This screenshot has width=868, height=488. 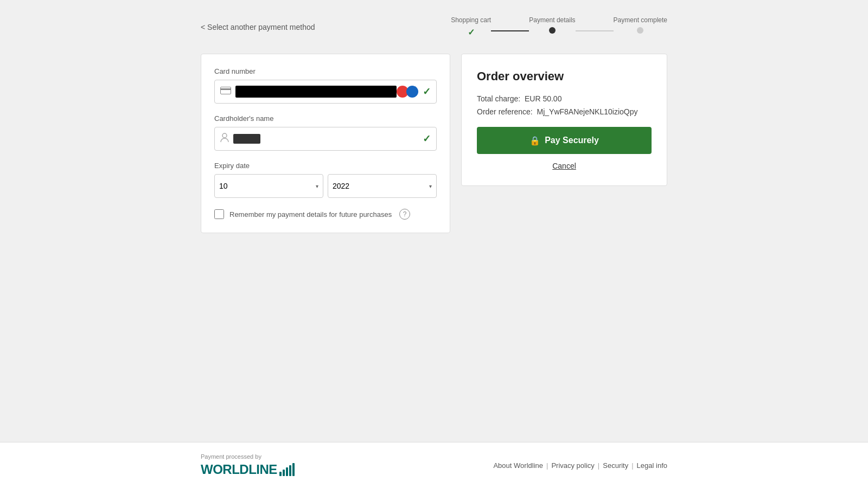 What do you see at coordinates (247, 139) in the screenshot?
I see `cardholder-mask` at bounding box center [247, 139].